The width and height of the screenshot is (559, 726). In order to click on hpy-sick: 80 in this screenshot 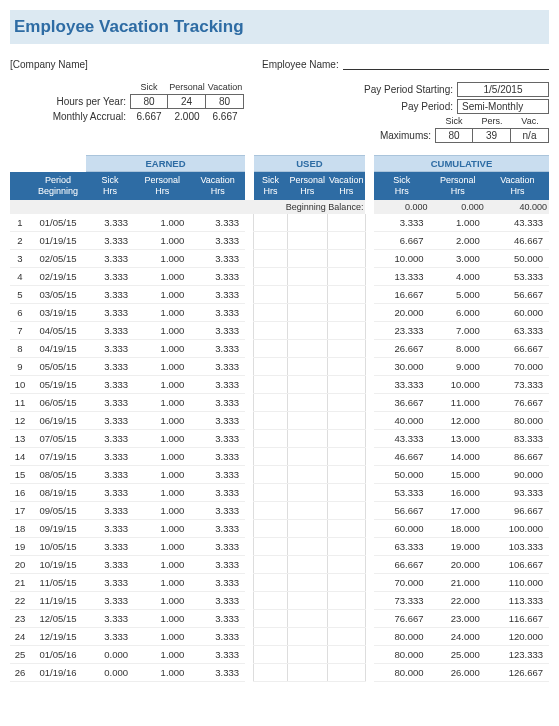, I will do `click(149, 102)`.